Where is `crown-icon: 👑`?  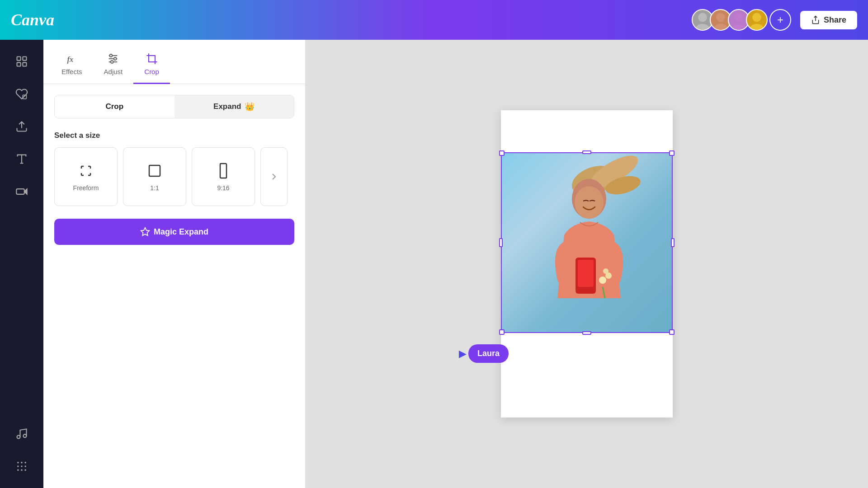
crown-icon: 👑 is located at coordinates (250, 107).